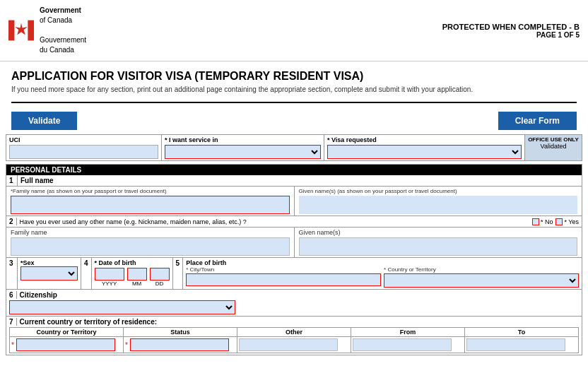  What do you see at coordinates (555, 222) in the screenshot?
I see `other-name-options: * No * Yes` at bounding box center [555, 222].